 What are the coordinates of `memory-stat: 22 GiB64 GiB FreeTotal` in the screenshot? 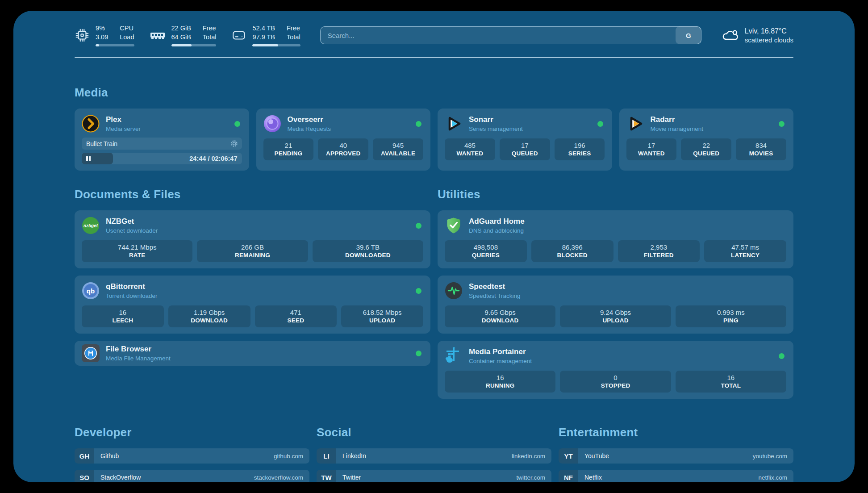 It's located at (183, 35).